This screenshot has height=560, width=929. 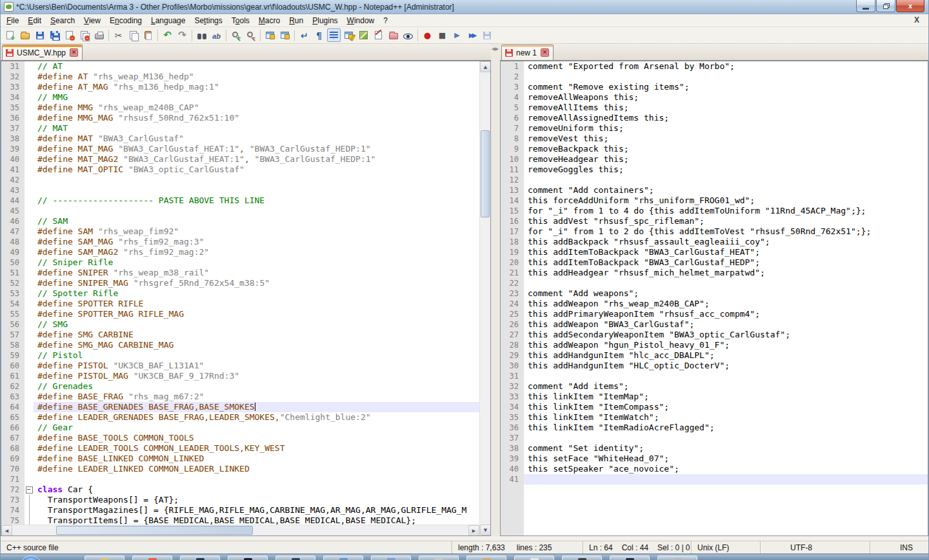 I want to click on line-number: 67, so click(x=13, y=438).